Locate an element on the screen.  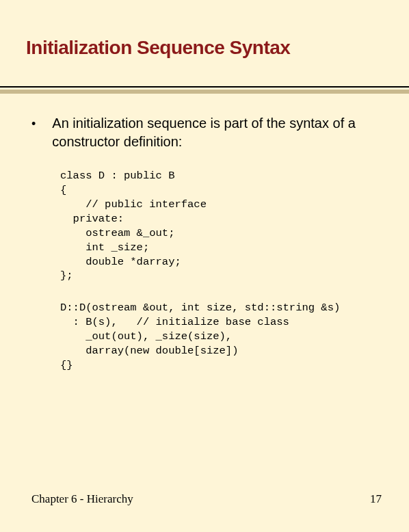
footer-page-number: 17 is located at coordinates (376, 499).